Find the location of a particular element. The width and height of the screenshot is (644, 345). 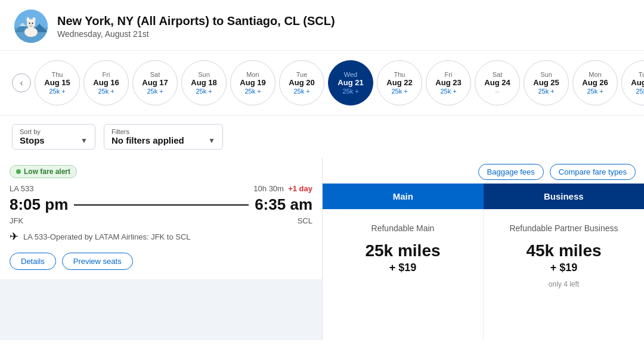

fare-tabs: MainBusiness is located at coordinates (483, 197).